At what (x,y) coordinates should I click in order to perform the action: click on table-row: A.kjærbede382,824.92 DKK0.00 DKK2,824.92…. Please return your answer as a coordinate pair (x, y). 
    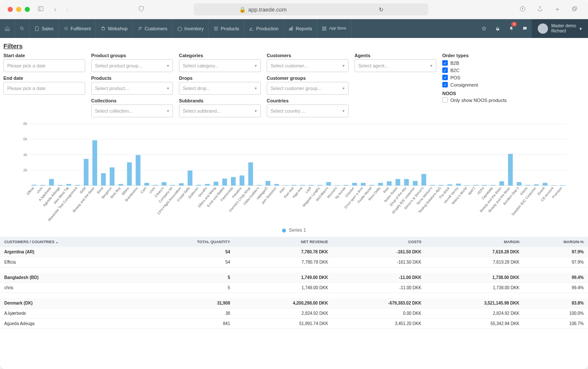
    Looking at the image, I should click on (294, 314).